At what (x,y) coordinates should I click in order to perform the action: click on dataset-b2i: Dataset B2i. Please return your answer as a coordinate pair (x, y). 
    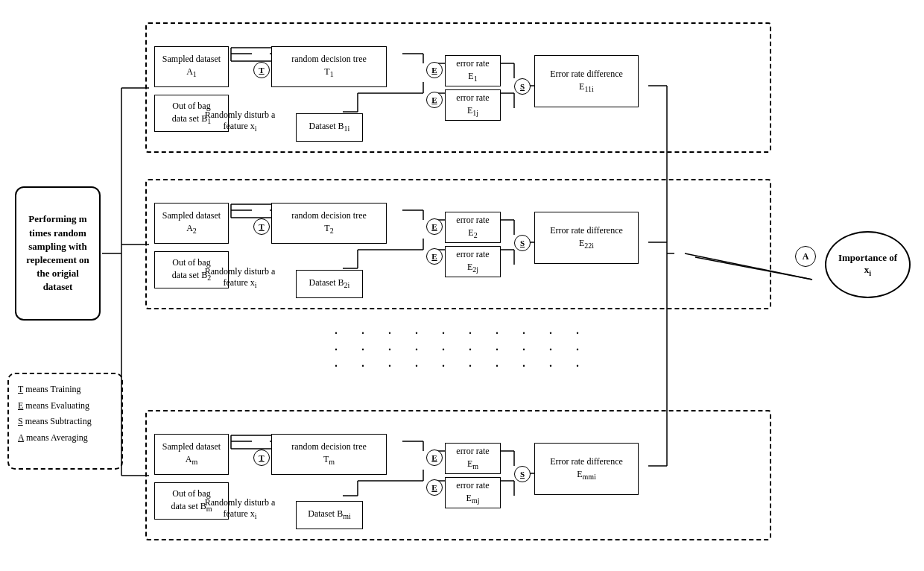
    Looking at the image, I should click on (329, 284).